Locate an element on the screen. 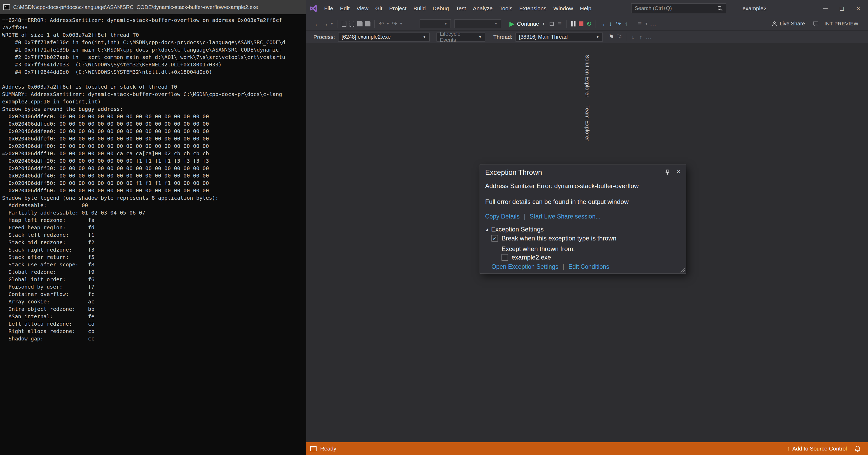 The width and height of the screenshot is (868, 455). open-file-icon is located at coordinates (352, 24).